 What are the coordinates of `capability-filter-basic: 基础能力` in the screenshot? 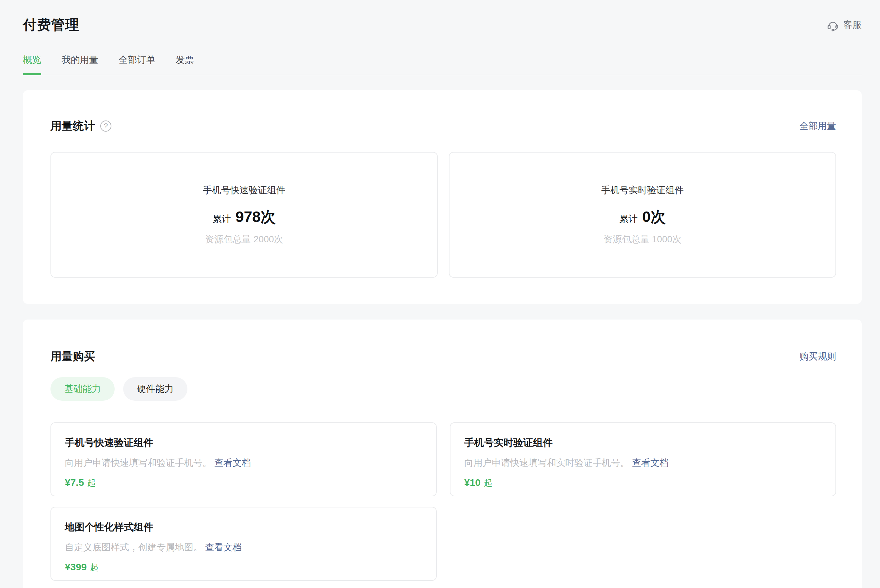 It's located at (83, 389).